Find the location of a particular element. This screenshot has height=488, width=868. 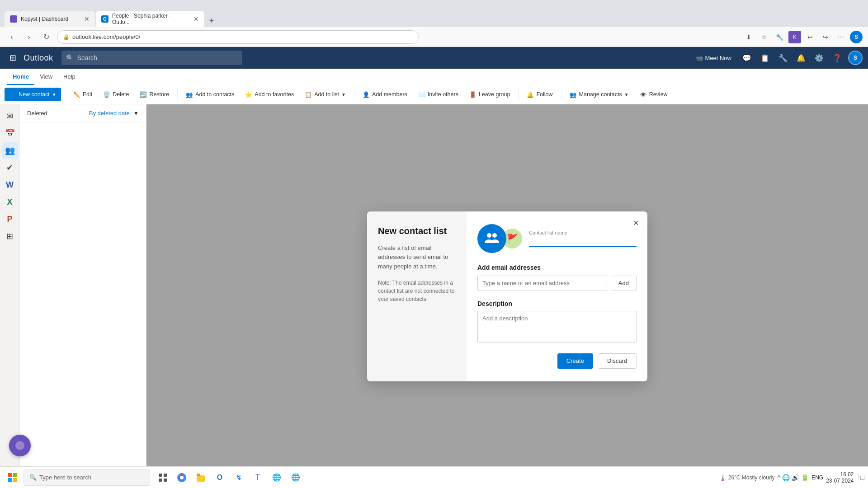

star-icon: ☆ is located at coordinates (764, 37).